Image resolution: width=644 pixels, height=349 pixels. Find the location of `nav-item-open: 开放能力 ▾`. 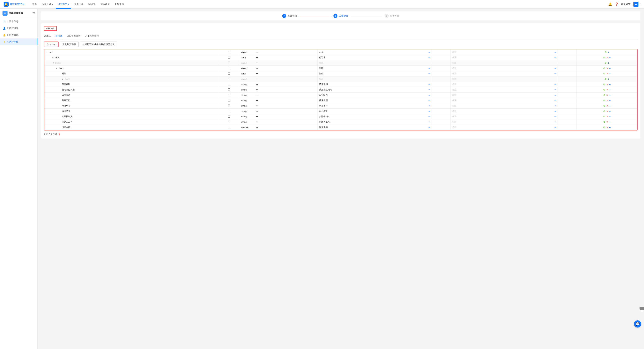

nav-item-open: 开放能力 ▾ is located at coordinates (64, 4).